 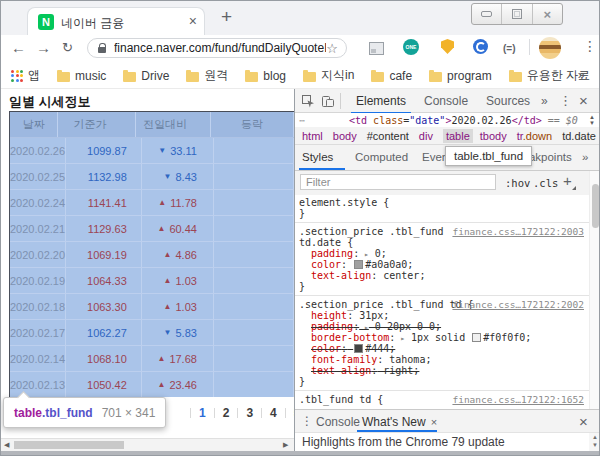 What do you see at coordinates (518, 400) in the screenshot?
I see `stylesheet-link: finance.css…172122:1652` at bounding box center [518, 400].